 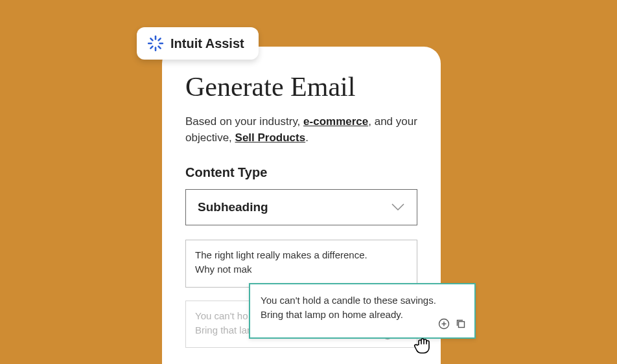 What do you see at coordinates (301, 87) in the screenshot?
I see `page-title: Generate Email` at bounding box center [301, 87].